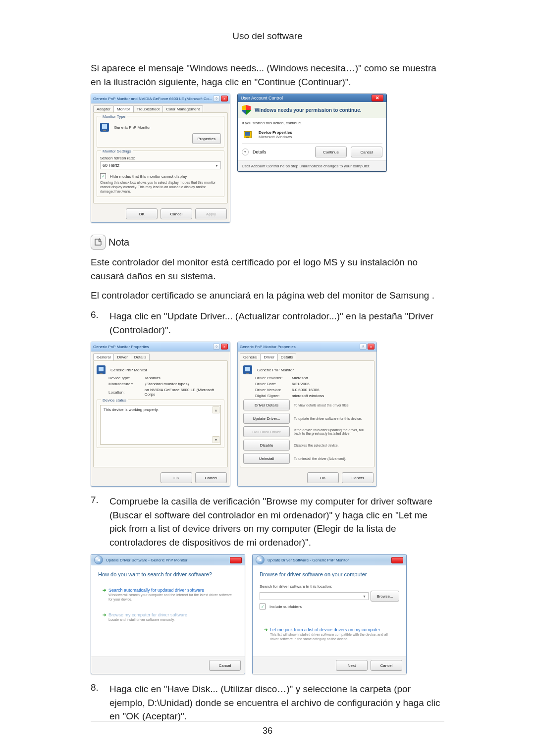 The width and height of the screenshot is (535, 756). I want to click on update-driver-button: Update Driver..., so click(267, 418).